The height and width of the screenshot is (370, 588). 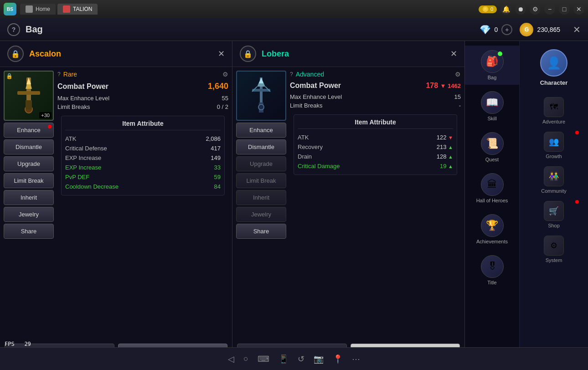 What do you see at coordinates (492, 206) in the screenshot?
I see `nav-icons-column: 🎒 Bag 📖 Skill 📜 Quest` at bounding box center [492, 206].